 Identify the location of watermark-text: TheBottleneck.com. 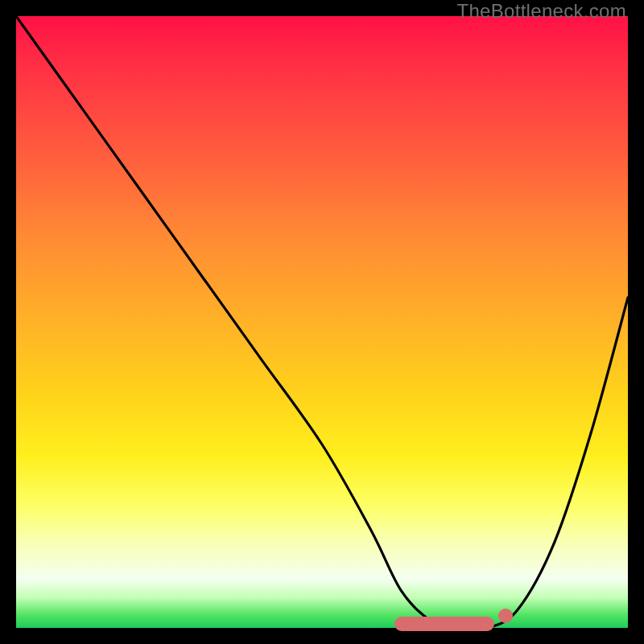
(541, 11).